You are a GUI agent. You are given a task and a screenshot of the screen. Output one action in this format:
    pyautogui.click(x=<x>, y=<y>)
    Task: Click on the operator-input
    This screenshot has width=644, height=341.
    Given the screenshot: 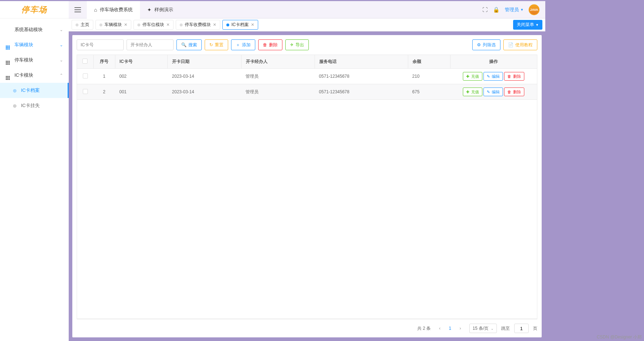 What is the action you would take?
    pyautogui.click(x=150, y=45)
    